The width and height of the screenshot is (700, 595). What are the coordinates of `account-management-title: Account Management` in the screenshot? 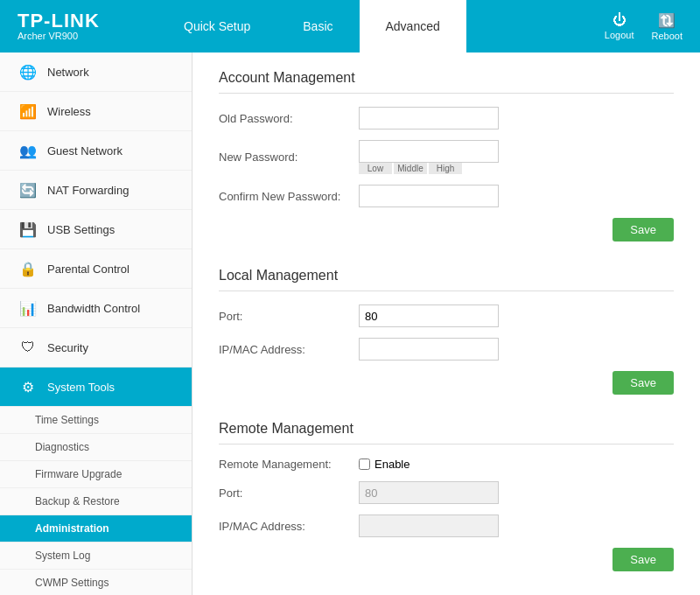 It's located at (446, 82).